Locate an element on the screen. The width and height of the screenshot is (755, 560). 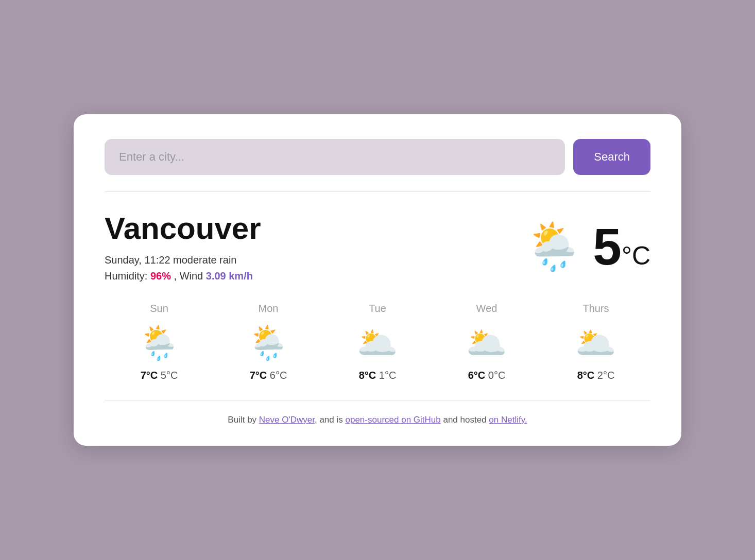
weather-description: Sunday, 11:22 moderate rain is located at coordinates (183, 260).